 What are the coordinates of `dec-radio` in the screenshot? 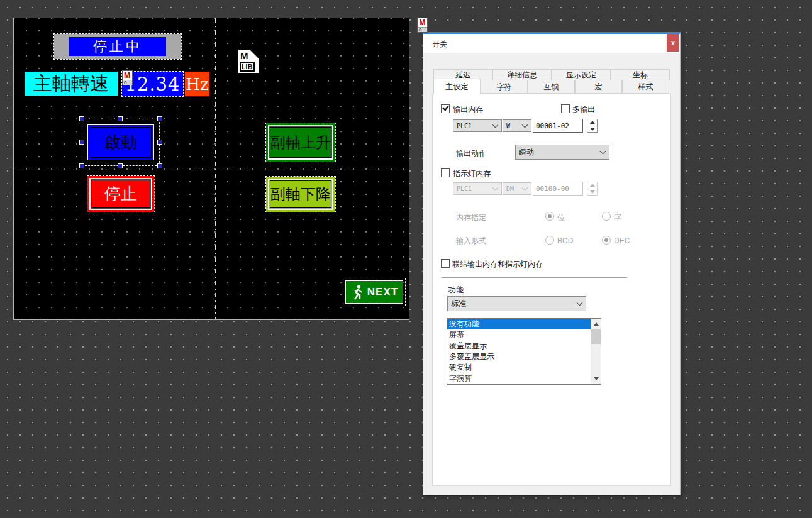 It's located at (606, 240).